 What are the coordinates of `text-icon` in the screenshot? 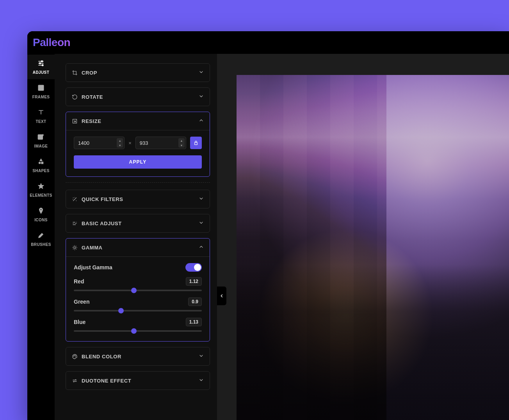 It's located at (41, 112).